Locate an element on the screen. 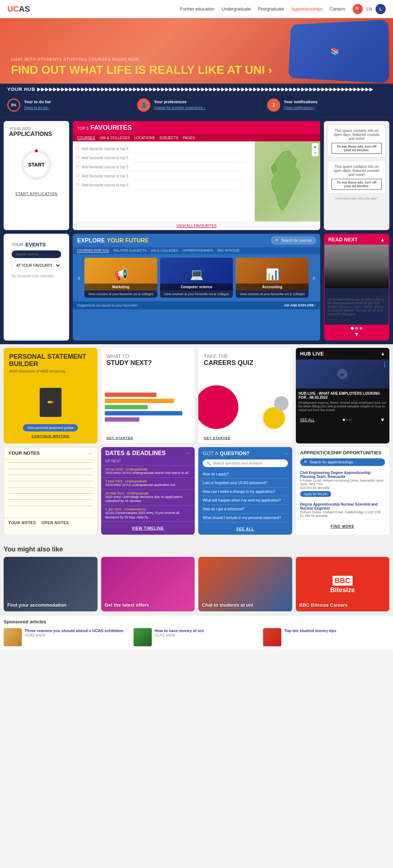 Image resolution: width=393 pixels, height=868 pixels. qa-see-all-btn: SEE ALL is located at coordinates (245, 529).